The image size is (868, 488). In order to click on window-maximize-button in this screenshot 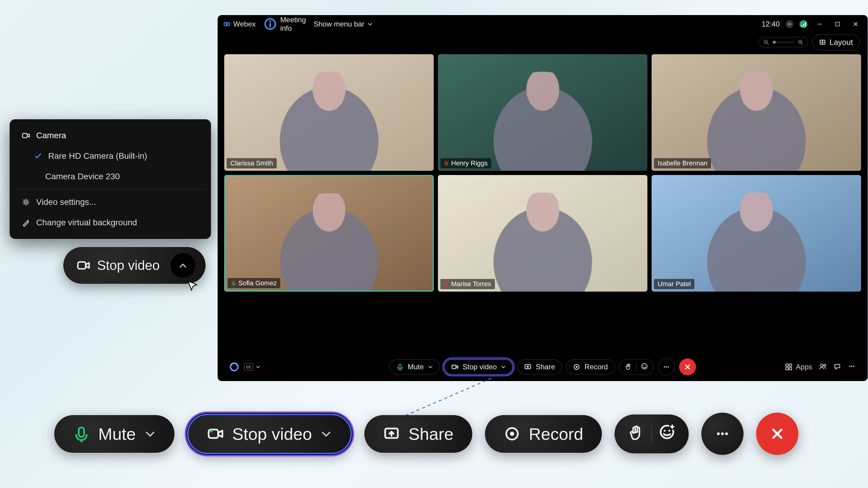, I will do `click(838, 24)`.